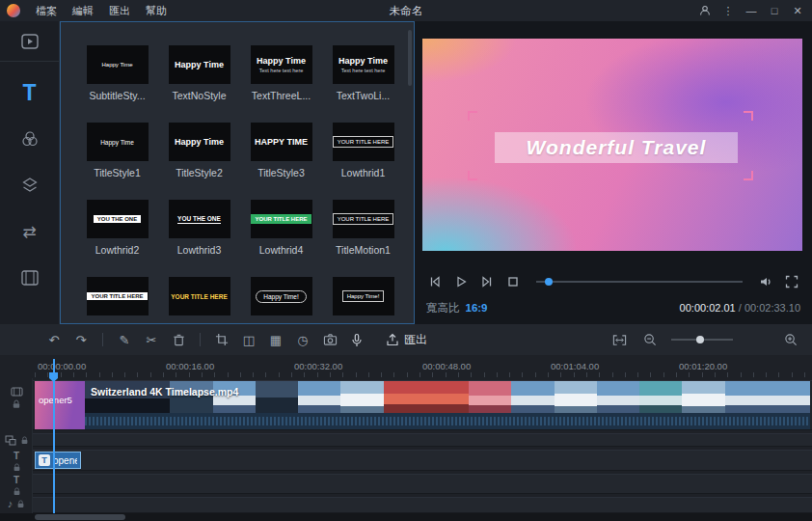  Describe the element at coordinates (282, 84) in the screenshot. I see `template-textthreelines: Happy Time Text here text here TextThree…` at that location.